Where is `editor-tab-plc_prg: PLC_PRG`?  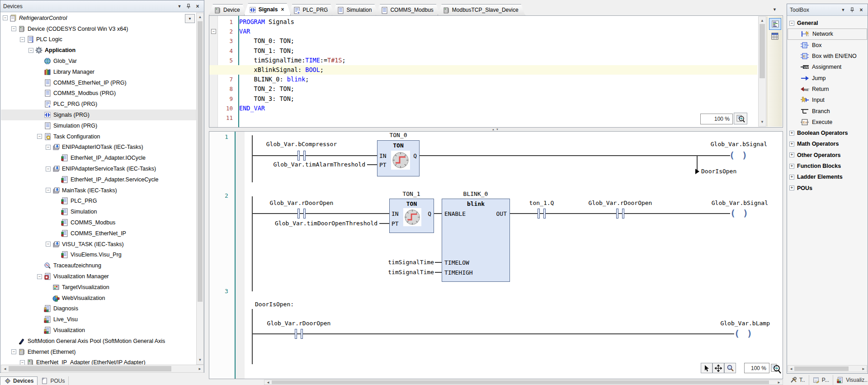 editor-tab-plc_prg: PLC_PRG is located at coordinates (311, 10).